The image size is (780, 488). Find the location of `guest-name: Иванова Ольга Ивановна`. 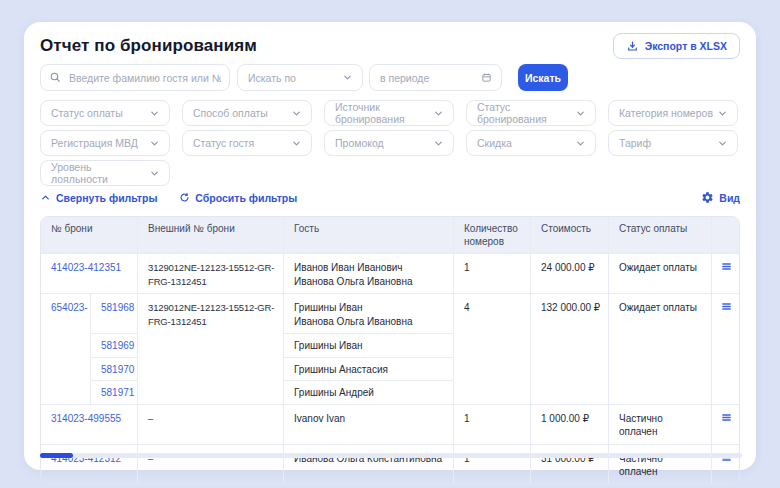

guest-name: Иванова Ольга Ивановна is located at coordinates (368, 282).